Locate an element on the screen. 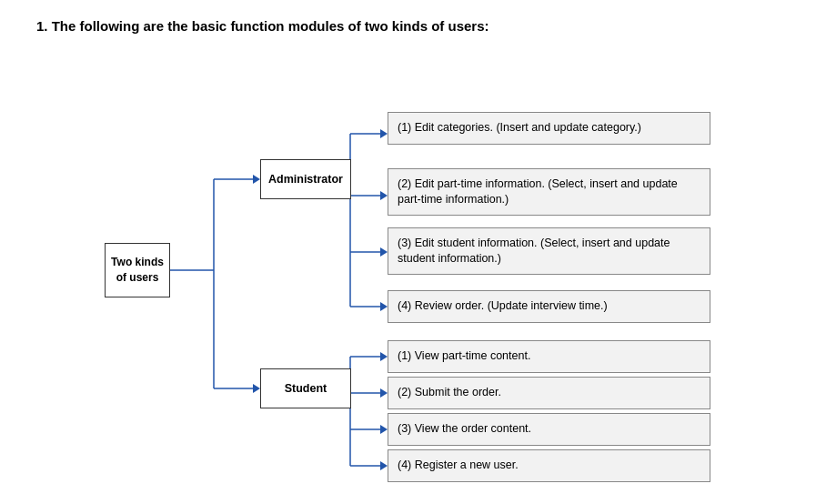 Image resolution: width=816 pixels, height=504 pixels. admin-leaf-1: (1) Edit categories. (Insert and update … is located at coordinates (549, 128).